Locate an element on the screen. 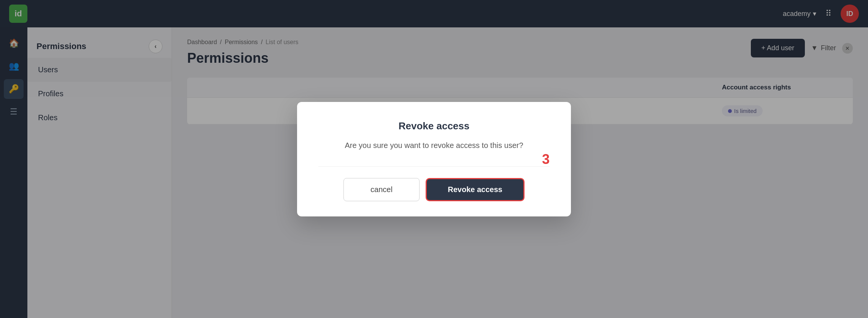  modal-actions: cancel Revoke access is located at coordinates (434, 189).